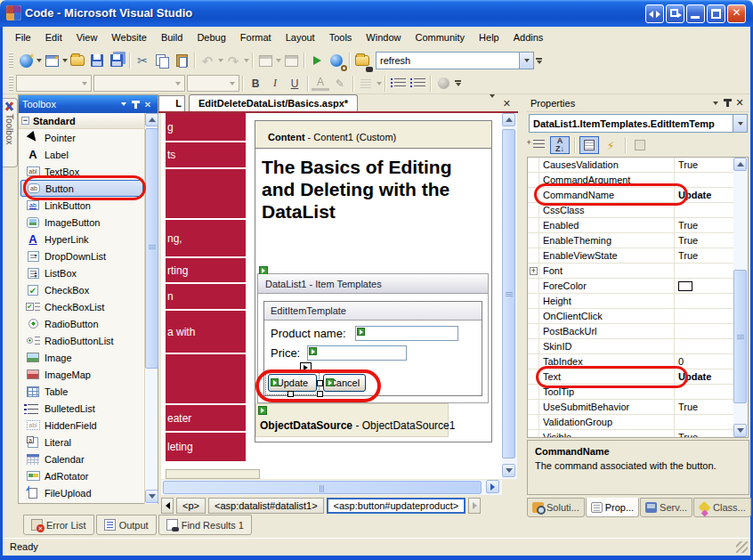  I want to click on minimize-button, so click(696, 14).